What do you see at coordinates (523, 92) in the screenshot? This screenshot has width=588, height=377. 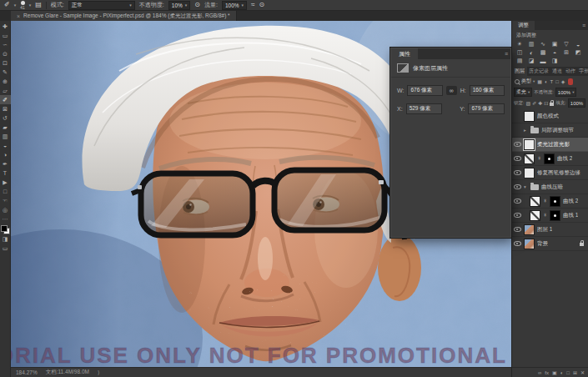 I see `layer-blend-mode-select: 柔光 ▾` at bounding box center [523, 92].